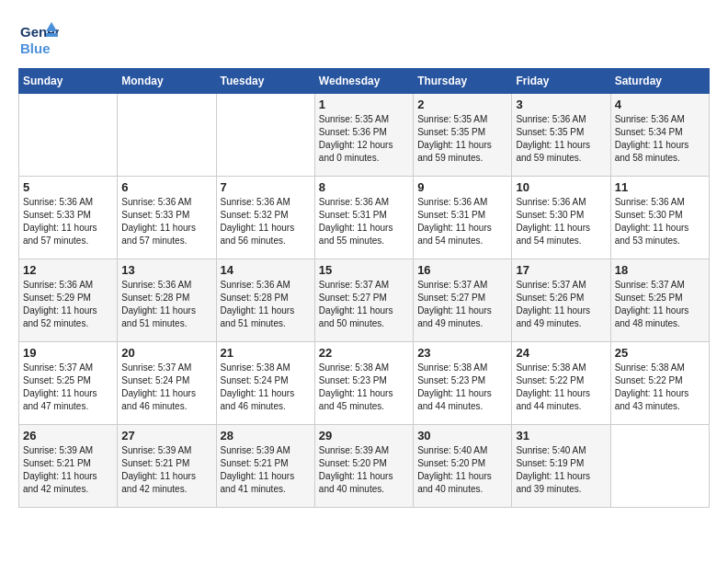 The width and height of the screenshot is (728, 563). Describe the element at coordinates (364, 81) in the screenshot. I see `weekday-header-wednesday: Wednesday` at that location.